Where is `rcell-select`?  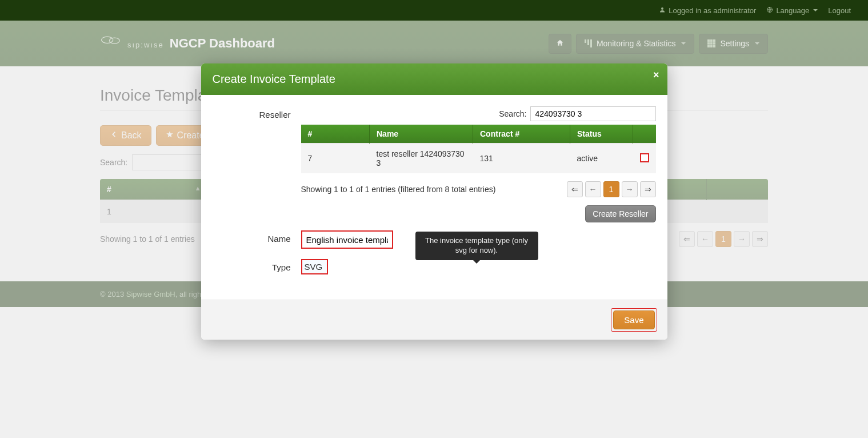 rcell-select is located at coordinates (645, 159).